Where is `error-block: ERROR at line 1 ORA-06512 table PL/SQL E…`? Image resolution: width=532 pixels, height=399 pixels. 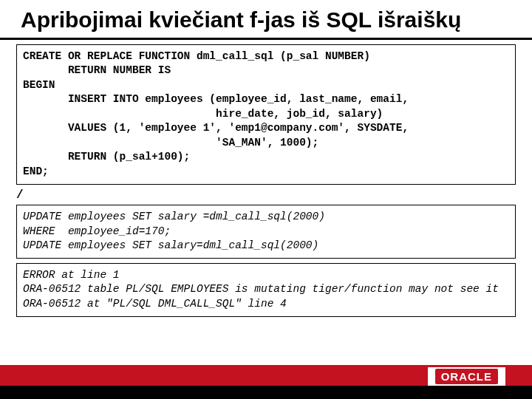
error-block: ERROR at line 1 ORA-06512 table PL/SQL E… is located at coordinates (266, 290).